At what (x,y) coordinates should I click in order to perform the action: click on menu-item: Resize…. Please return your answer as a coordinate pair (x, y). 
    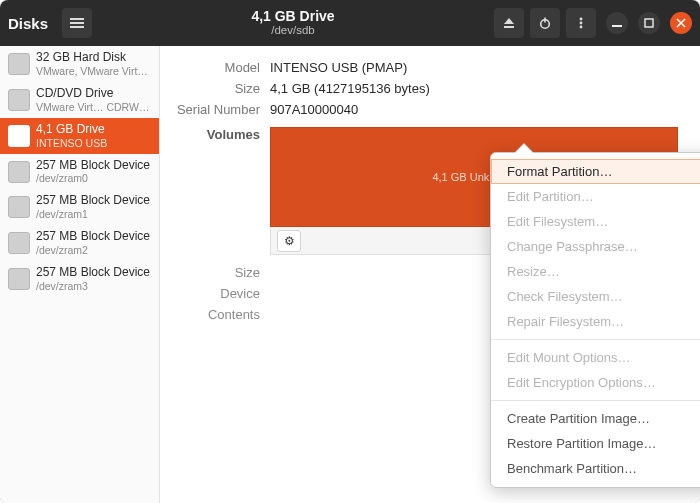
    Looking at the image, I should click on (596, 272).